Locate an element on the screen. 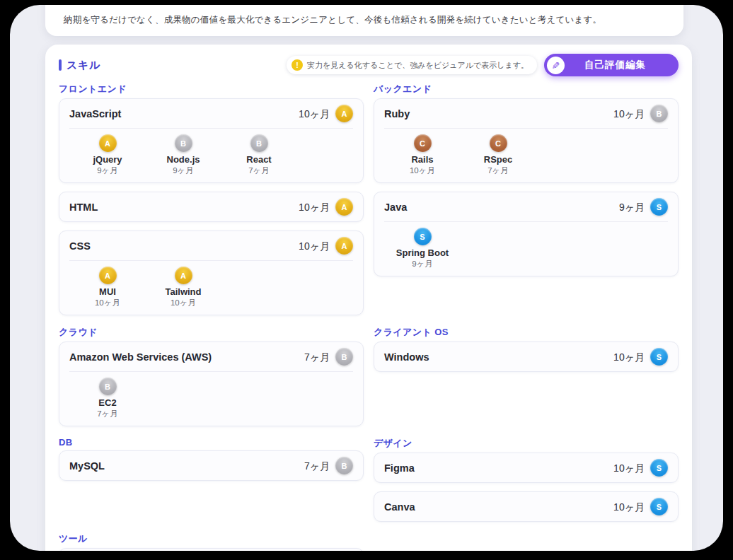 This screenshot has width=733, height=560. sub-skill-row: S Spring Boot 9ヶ月 is located at coordinates (526, 246).